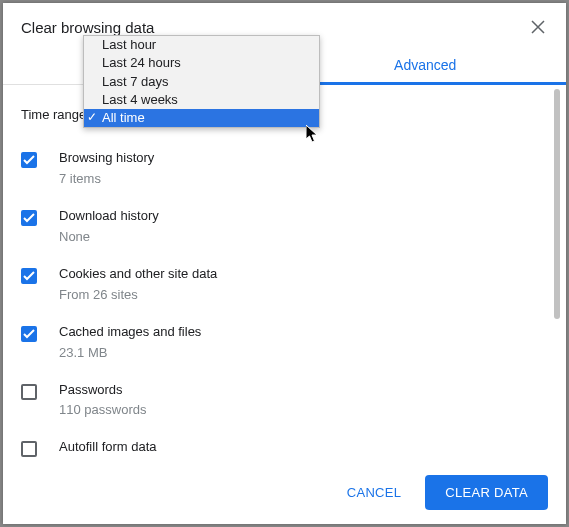 This screenshot has width=569, height=527. I want to click on close-icon, so click(538, 27).